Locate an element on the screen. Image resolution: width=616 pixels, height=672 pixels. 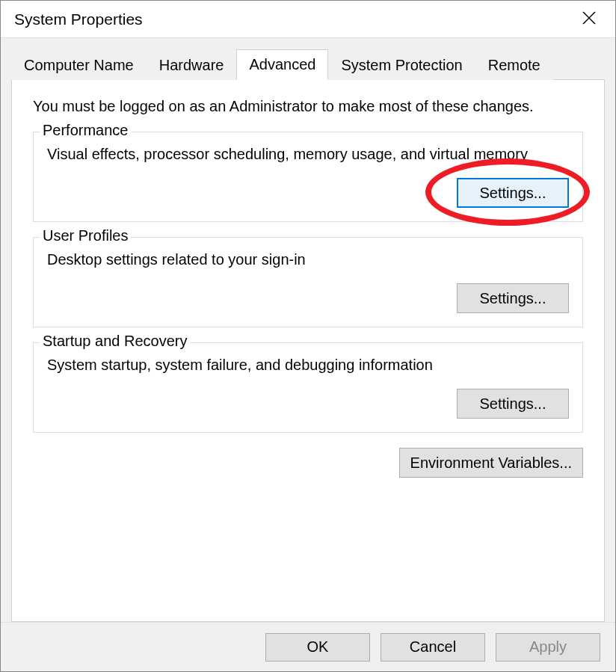
user-profiles-group: User Profiles Desktop settings related t… is located at coordinates (308, 283).